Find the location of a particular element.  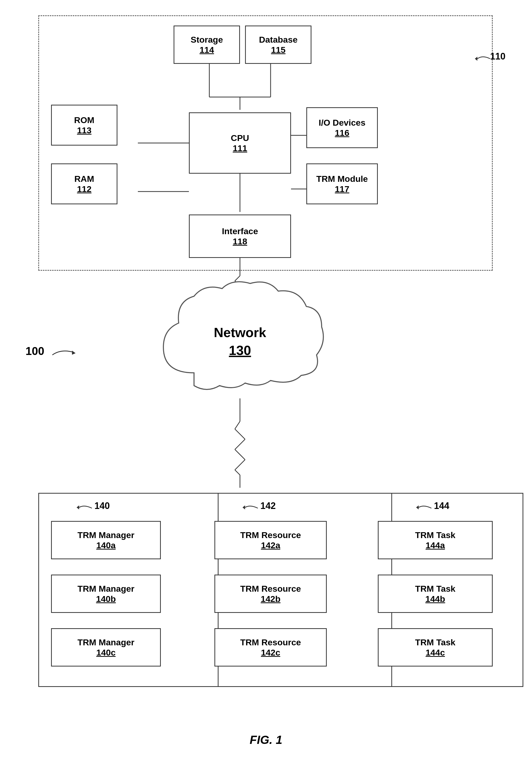

diagram-ref-arrow is located at coordinates (64, 353).